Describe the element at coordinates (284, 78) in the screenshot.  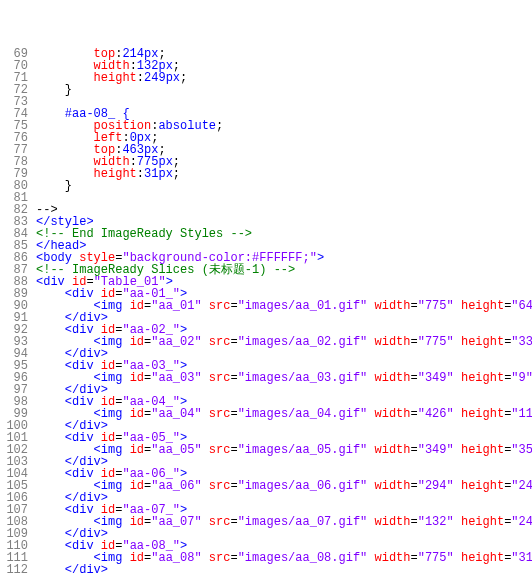
I see `code-content: height:249px;` at that location.